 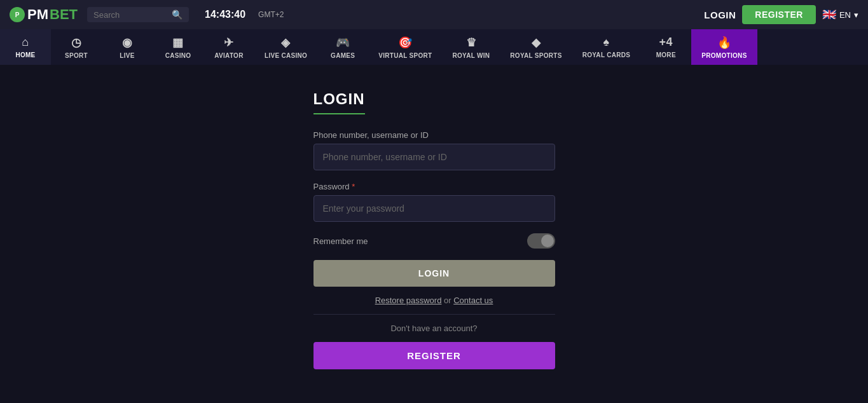 I want to click on nav-item-sport: ◷ SPORT, so click(x=76, y=47).